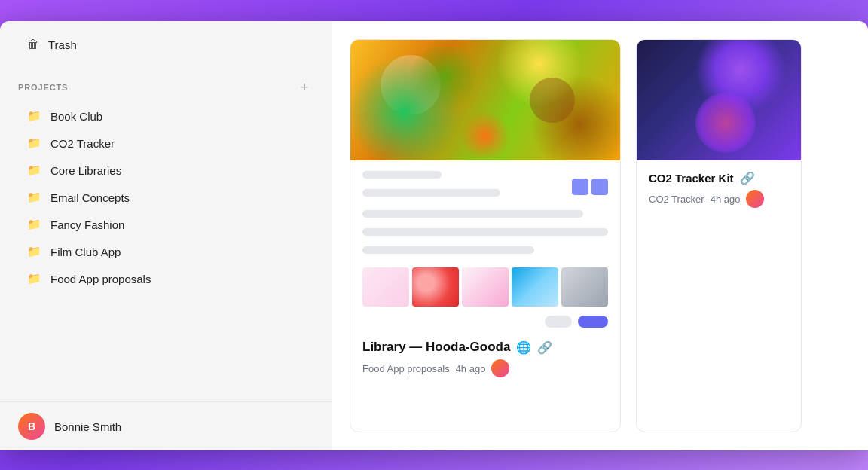 Image resolution: width=868 pixels, height=470 pixels. Describe the element at coordinates (719, 188) in the screenshot. I see `card-body-partial: CO2 Tracker Kit 🔗 CO2 Tracker 4h ago` at that location.